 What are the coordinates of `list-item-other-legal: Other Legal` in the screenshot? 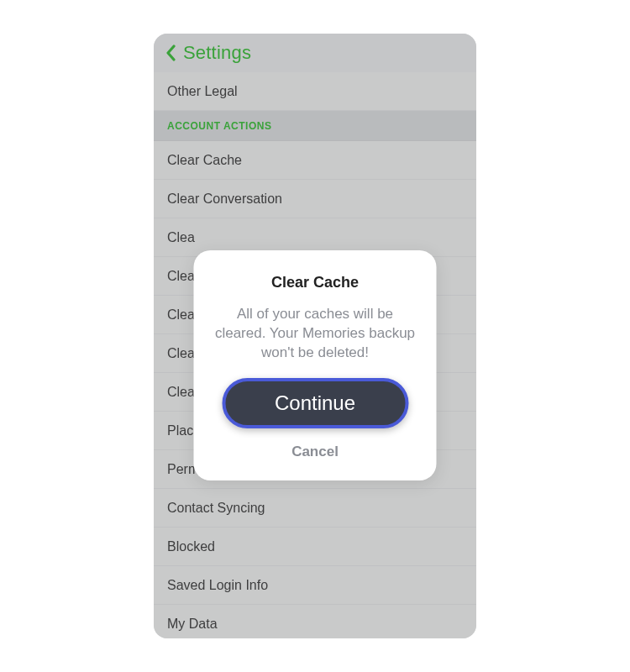 It's located at (315, 92).